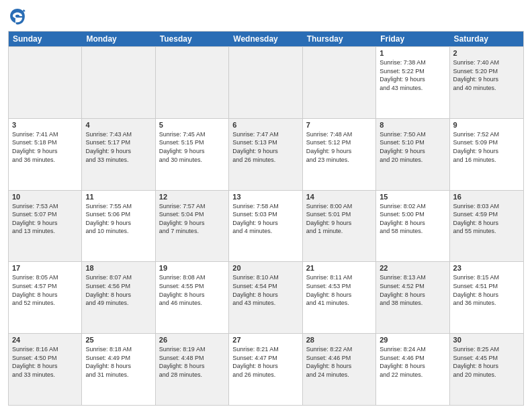 This screenshot has height=411, width=532. Describe the element at coordinates (486, 154) in the screenshot. I see `calendar-cell: 9Sunrise: 7:52 AM Sunset: 5:09 PM Daylig…` at that location.